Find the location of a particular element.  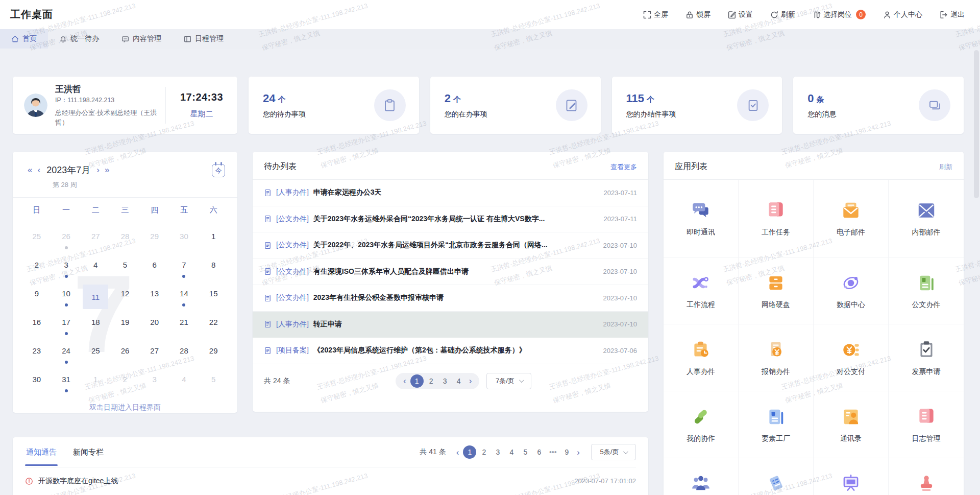

app-item-board is located at coordinates (851, 477).